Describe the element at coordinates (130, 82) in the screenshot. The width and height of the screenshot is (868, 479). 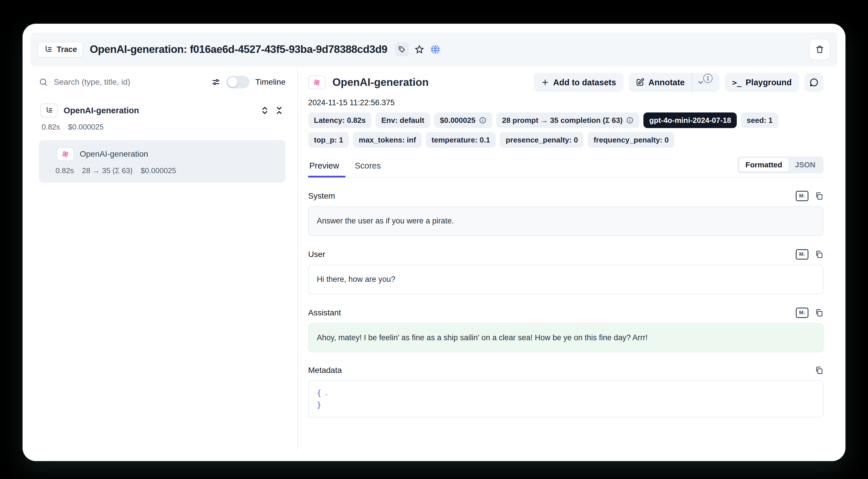
I see `search-input` at that location.